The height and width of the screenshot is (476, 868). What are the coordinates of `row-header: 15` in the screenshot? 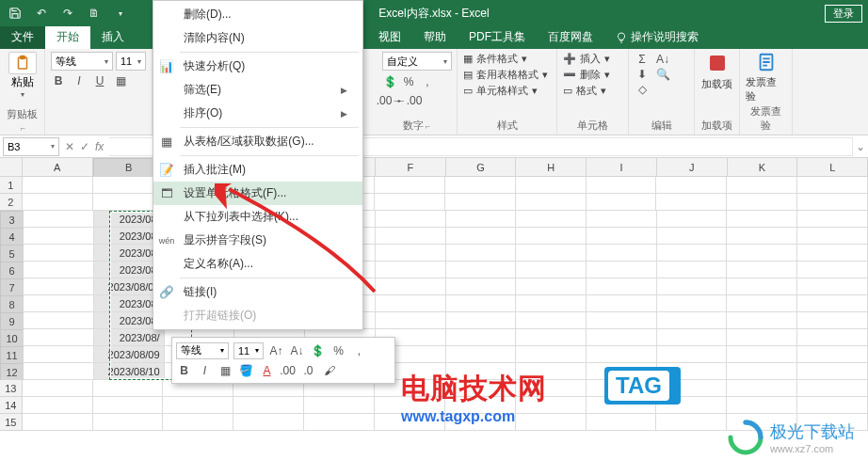 It's located at (11, 422).